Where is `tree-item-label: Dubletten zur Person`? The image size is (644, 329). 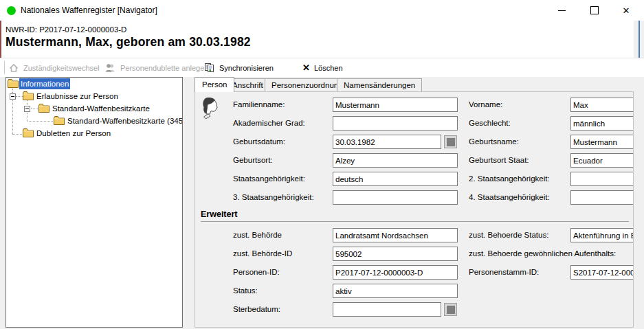 tree-item-label: Dubletten zur Person is located at coordinates (74, 133).